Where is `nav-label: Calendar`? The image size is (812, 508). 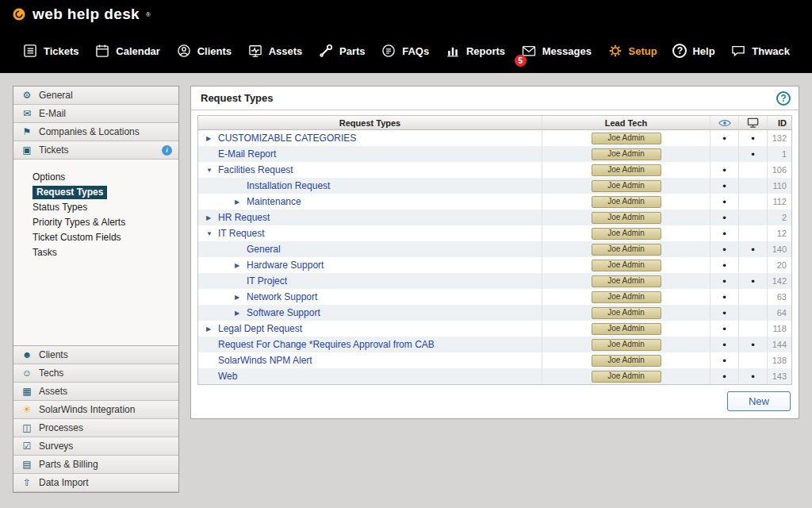 nav-label: Calendar is located at coordinates (138, 51).